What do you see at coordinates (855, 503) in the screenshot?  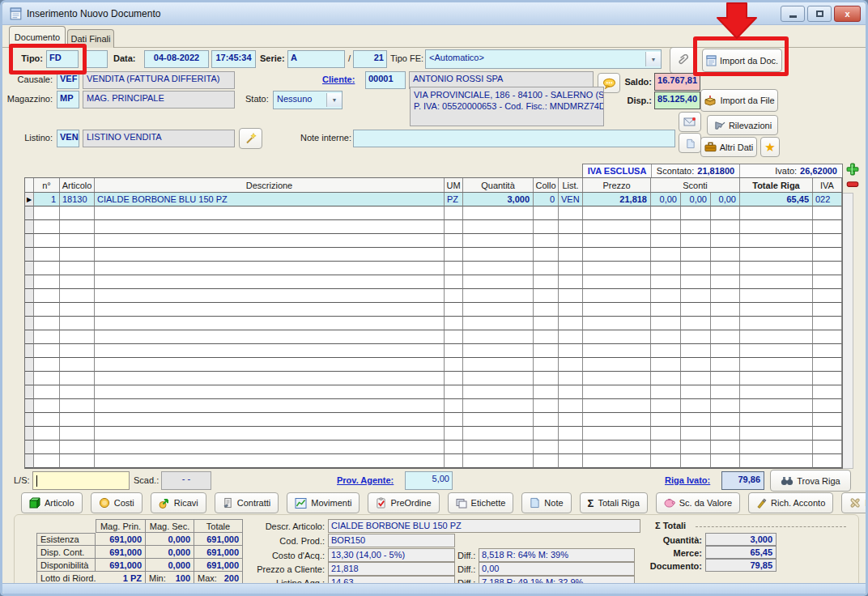 I see `rich-buono-button: Rich. Buono` at bounding box center [855, 503].